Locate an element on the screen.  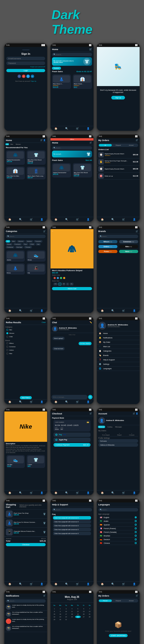
p-offline-2: 👕 Men Polo Shirt Brand Clothing $42.25 is located at coordinates (82, 170).